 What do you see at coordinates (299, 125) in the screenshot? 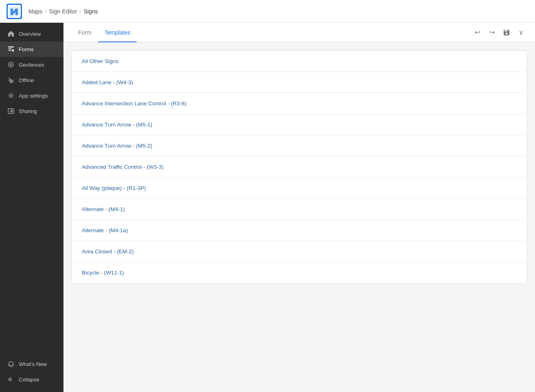
I see `list-item: Advance Turn Arrow - (M5-1)` at bounding box center [299, 125].